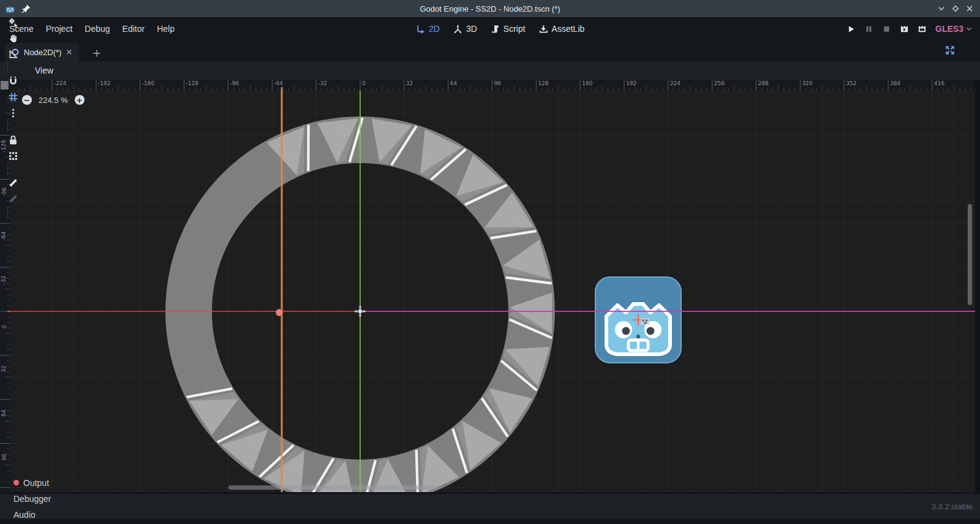  What do you see at coordinates (562, 29) in the screenshot?
I see `workspace-assetlib-button: AssetLib` at bounding box center [562, 29].